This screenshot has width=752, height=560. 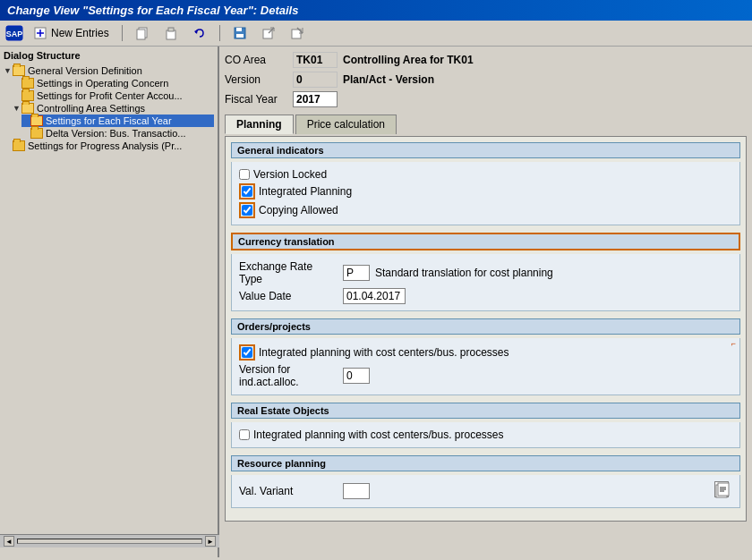 I want to click on value-date-input, so click(x=374, y=296).